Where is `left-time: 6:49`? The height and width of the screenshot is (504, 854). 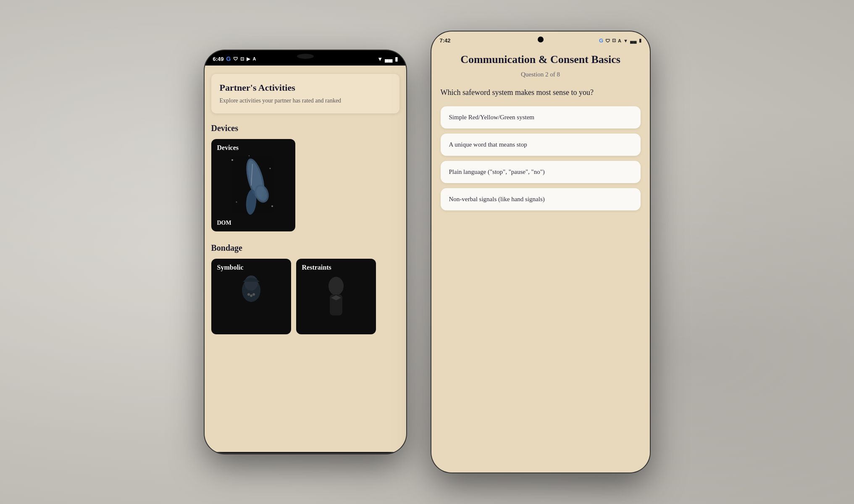 left-time: 6:49 is located at coordinates (218, 59).